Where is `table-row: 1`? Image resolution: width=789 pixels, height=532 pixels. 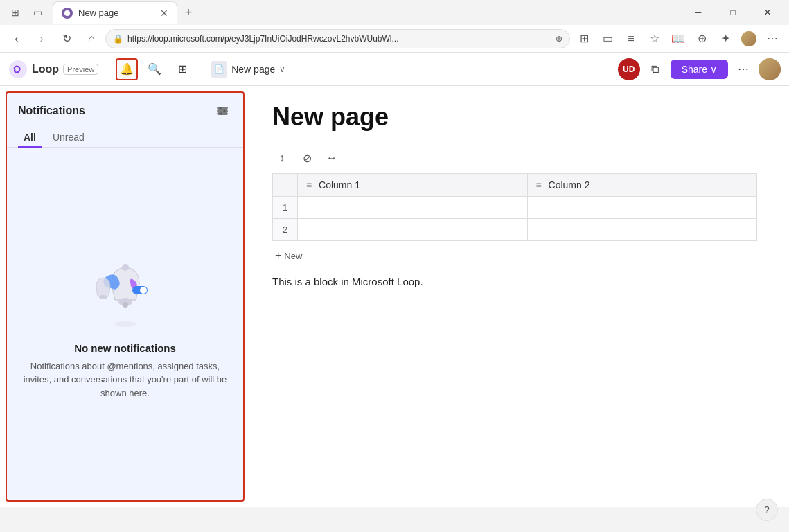 table-row: 1 is located at coordinates (515, 208).